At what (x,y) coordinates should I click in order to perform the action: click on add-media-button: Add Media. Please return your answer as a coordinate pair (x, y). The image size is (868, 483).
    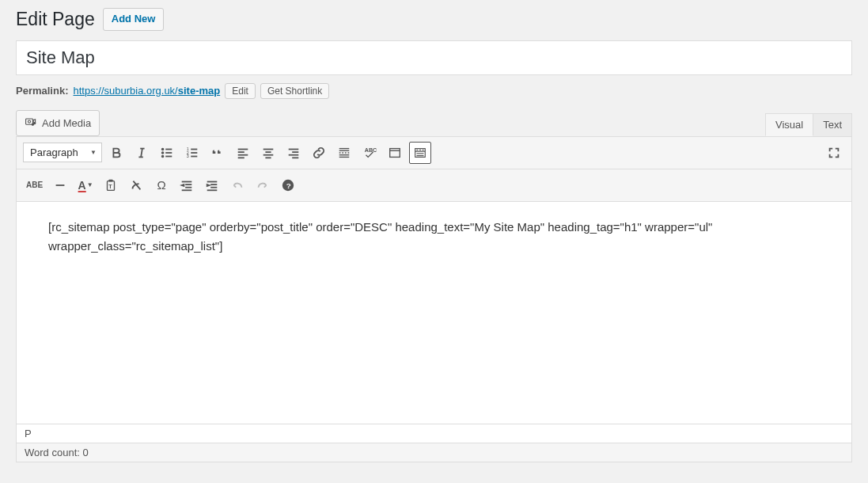
    Looking at the image, I should click on (58, 124).